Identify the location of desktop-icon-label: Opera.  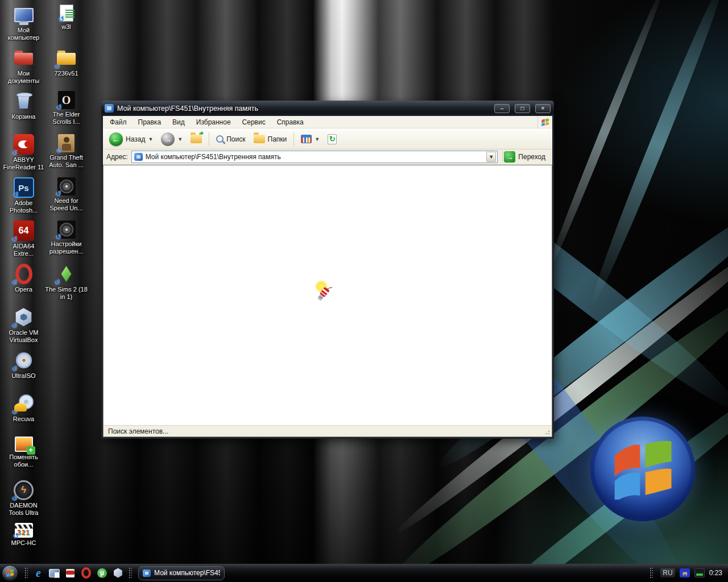
(24, 290).